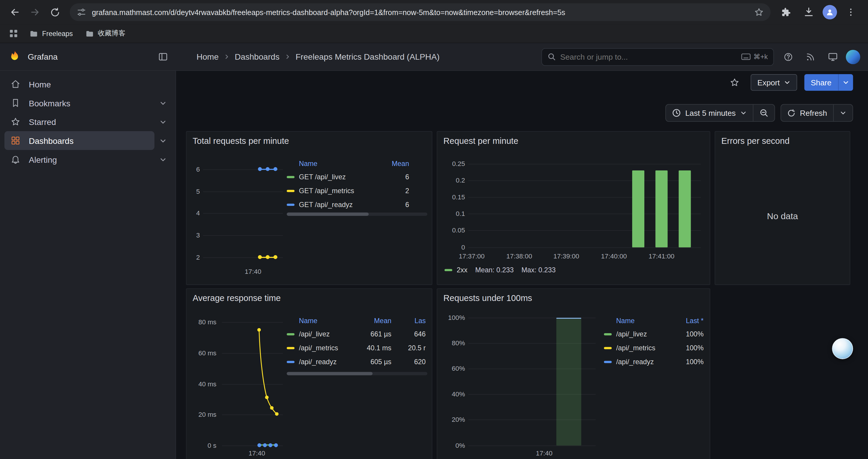 This screenshot has width=868, height=459. What do you see at coordinates (51, 34) in the screenshot?
I see `bookmark-folder-freeleaps: Freeleaps` at bounding box center [51, 34].